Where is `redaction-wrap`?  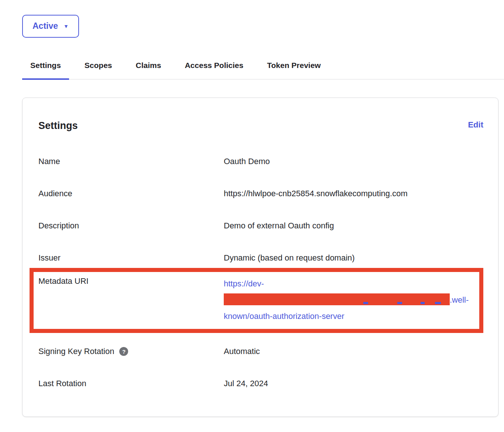
redaction-wrap is located at coordinates (337, 300).